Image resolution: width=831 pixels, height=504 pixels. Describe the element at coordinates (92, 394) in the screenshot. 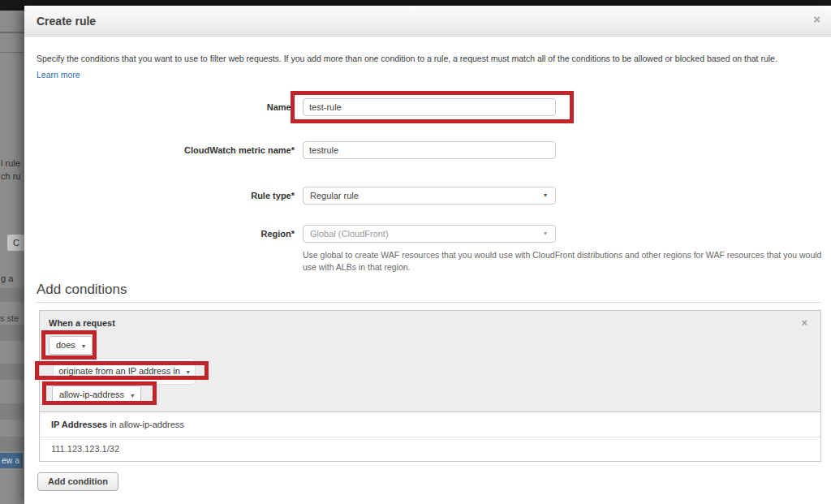

I see `value-dropdown-value: allow-ip-address` at that location.